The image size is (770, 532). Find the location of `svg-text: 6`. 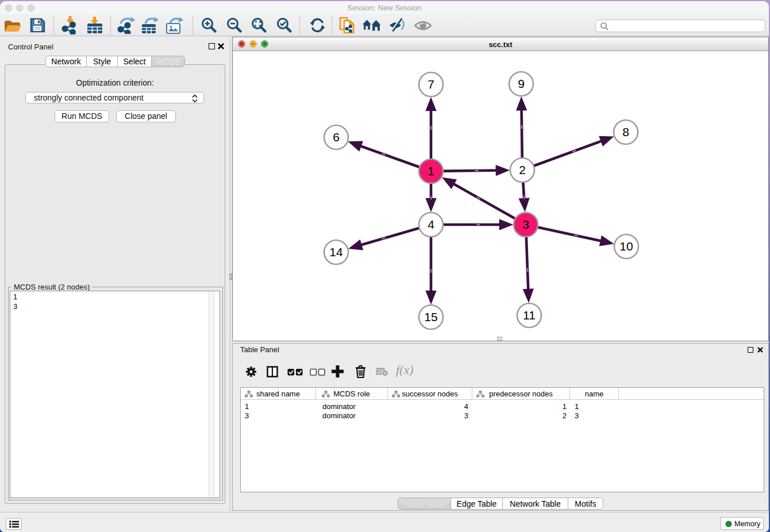

svg-text: 6 is located at coordinates (336, 137).